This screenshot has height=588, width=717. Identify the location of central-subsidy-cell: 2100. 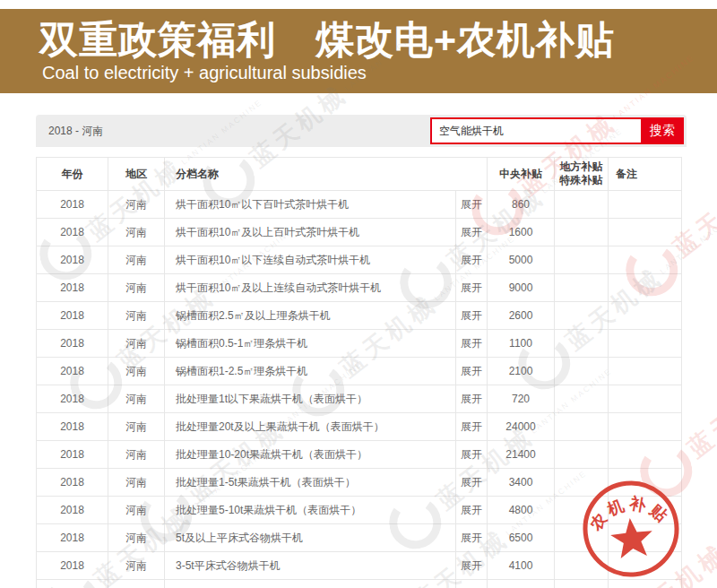
(522, 371).